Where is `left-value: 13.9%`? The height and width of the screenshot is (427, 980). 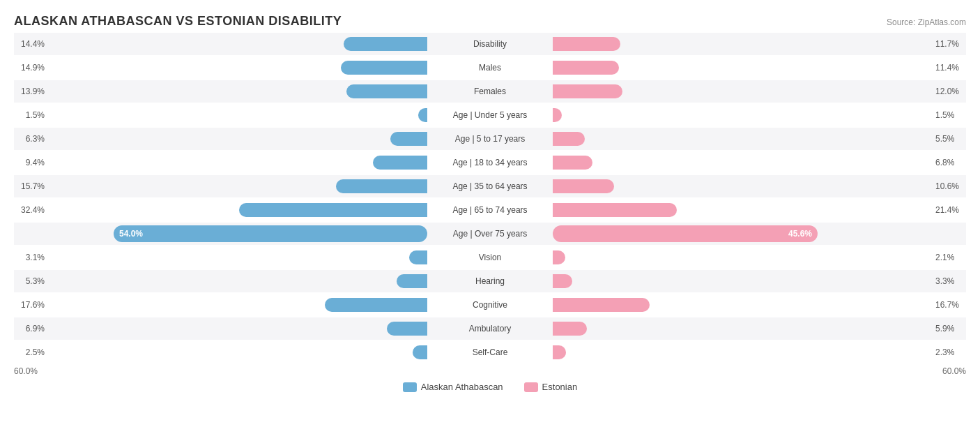 left-value: 13.9% is located at coordinates (31, 91).